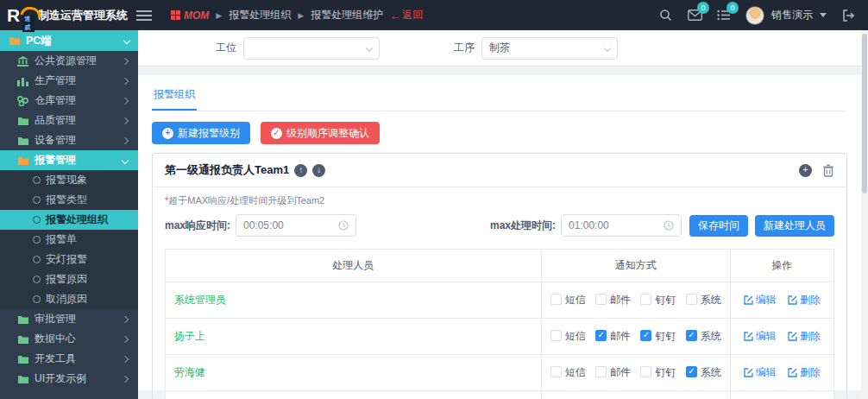  What do you see at coordinates (369, 48) in the screenshot?
I see `chevron-down-icon` at bounding box center [369, 48].